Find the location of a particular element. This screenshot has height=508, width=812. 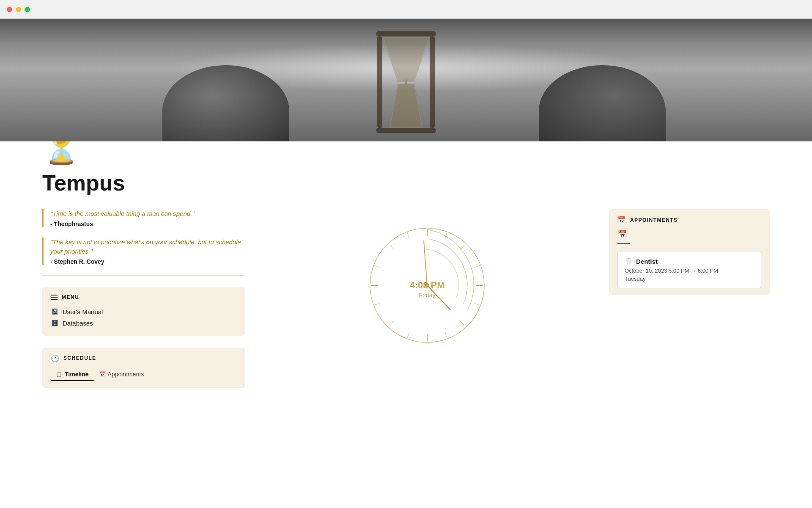

tab-appointments: 📅 Appointments is located at coordinates (122, 375).